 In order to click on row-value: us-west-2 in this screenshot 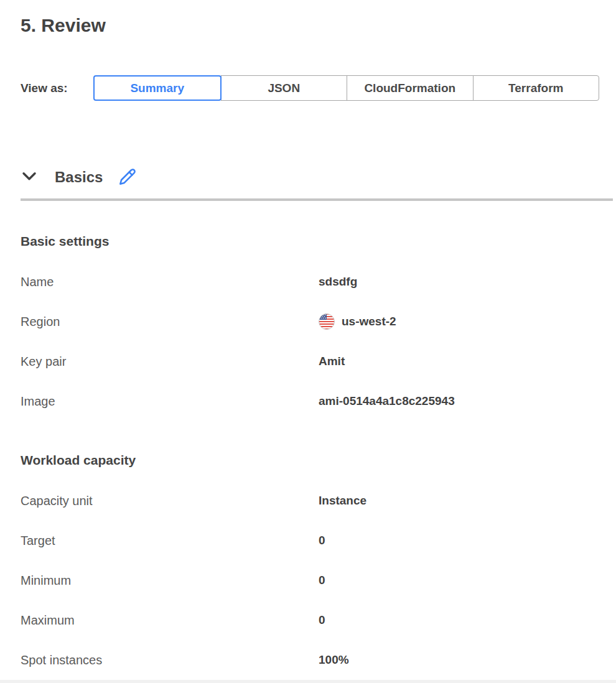, I will do `click(357, 322)`.